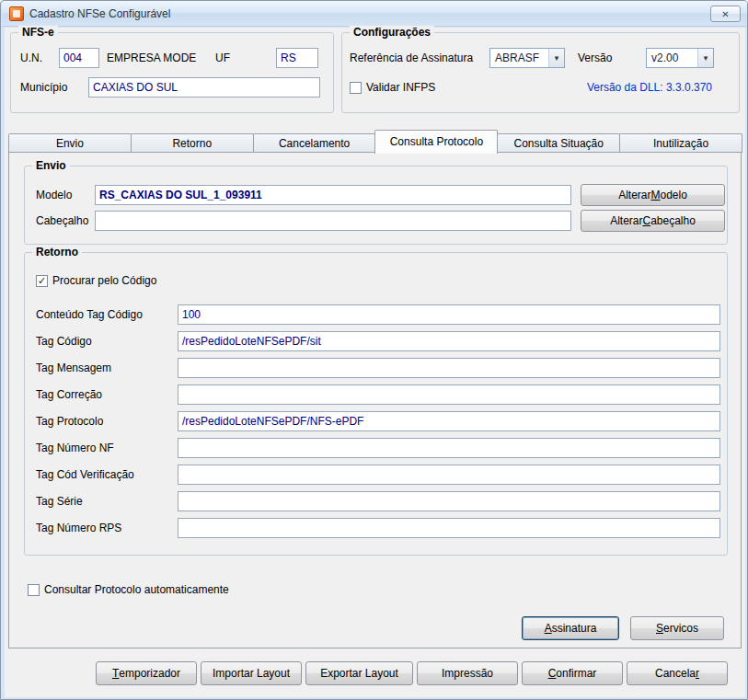 The height and width of the screenshot is (700, 748). What do you see at coordinates (725, 15) in the screenshot?
I see `close-icon: ✕` at bounding box center [725, 15].